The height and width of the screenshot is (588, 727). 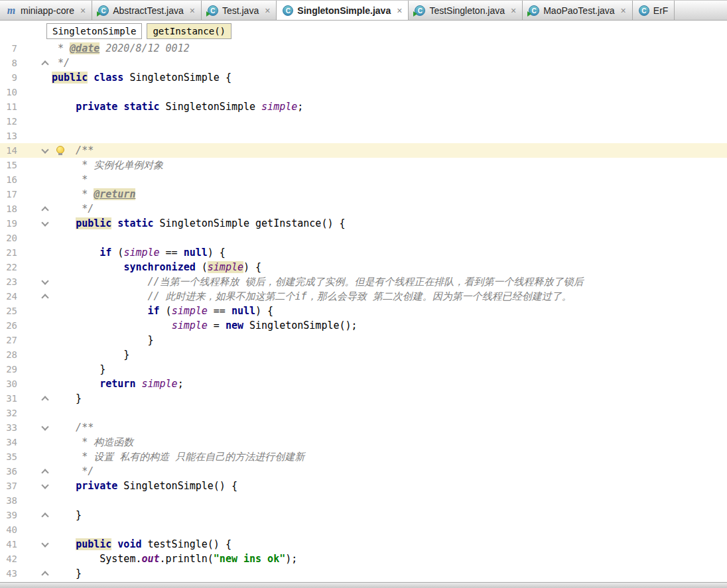 I want to click on code-line: 17 * @return, so click(x=364, y=194).